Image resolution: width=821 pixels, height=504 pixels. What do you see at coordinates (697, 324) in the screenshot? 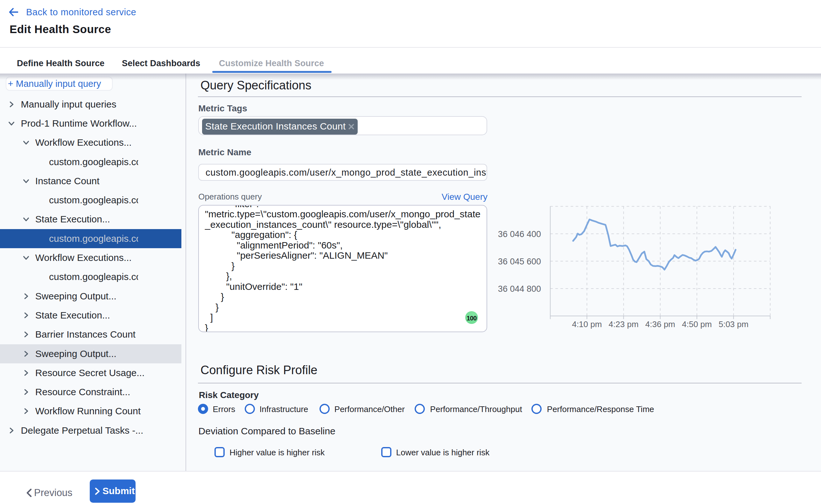
I see `svg-text: 4:50 pm` at bounding box center [697, 324].